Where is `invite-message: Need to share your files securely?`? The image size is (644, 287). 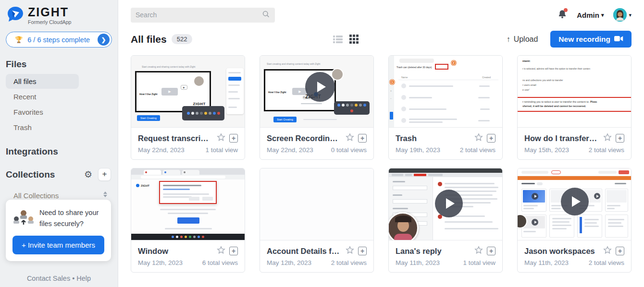 invite-message: Need to share your files securely? is located at coordinates (72, 218).